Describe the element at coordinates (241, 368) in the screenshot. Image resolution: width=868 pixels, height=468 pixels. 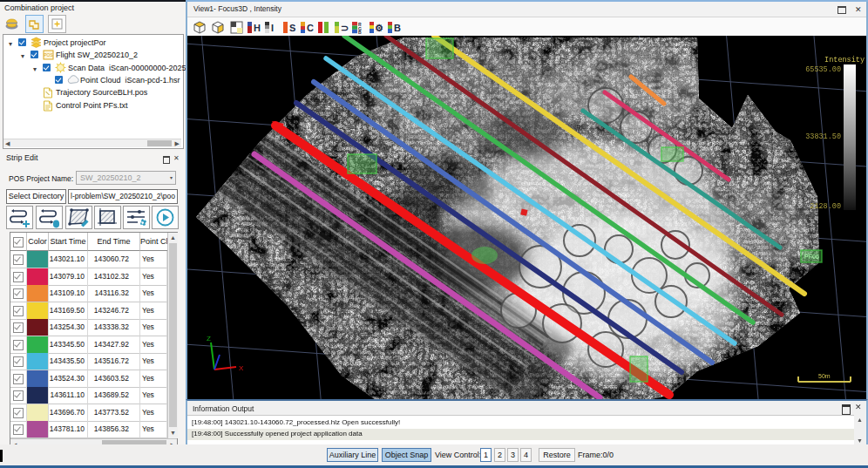
I see `svg-text: X` at that location.